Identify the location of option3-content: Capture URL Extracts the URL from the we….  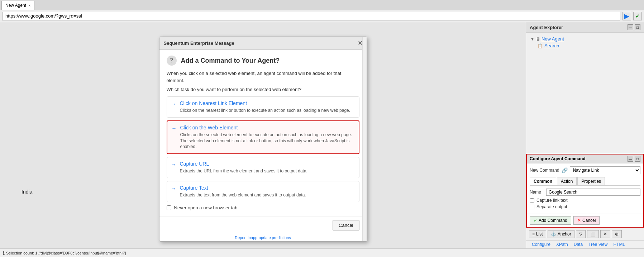
(244, 168).